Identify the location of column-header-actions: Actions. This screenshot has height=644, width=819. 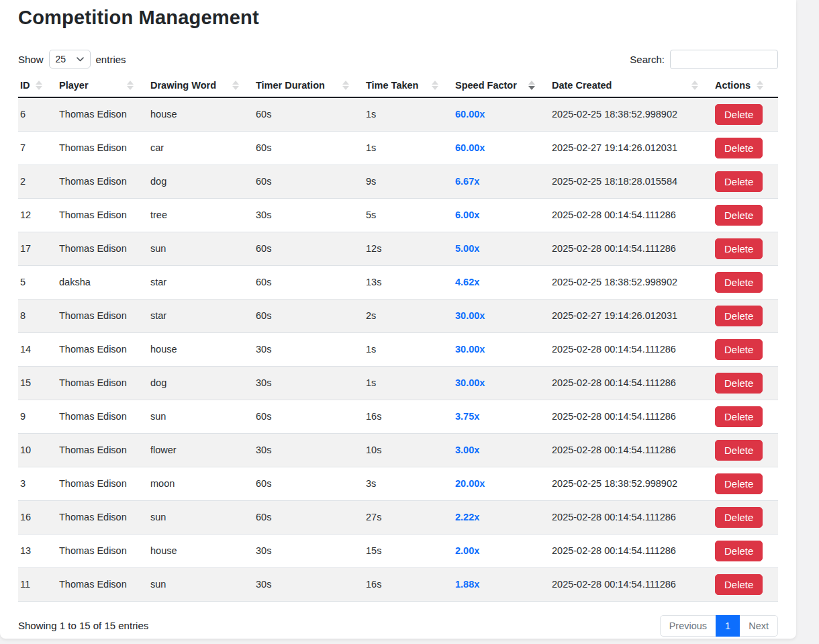
(745, 87).